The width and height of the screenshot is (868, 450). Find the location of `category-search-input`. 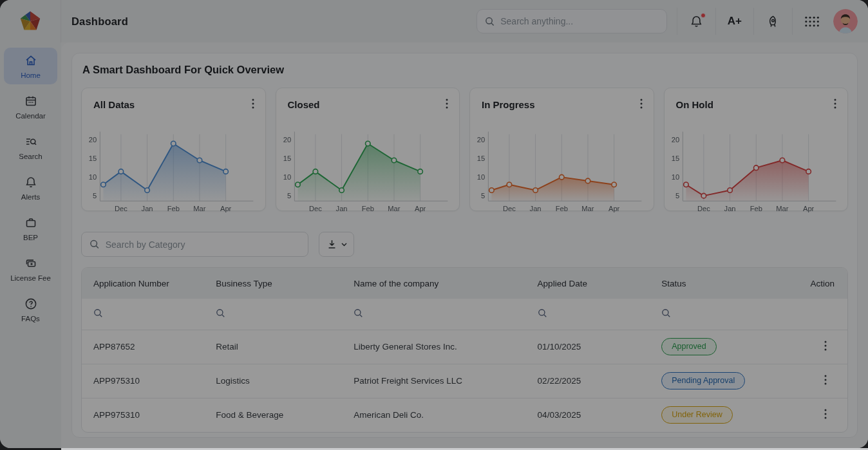

category-search-input is located at coordinates (203, 245).